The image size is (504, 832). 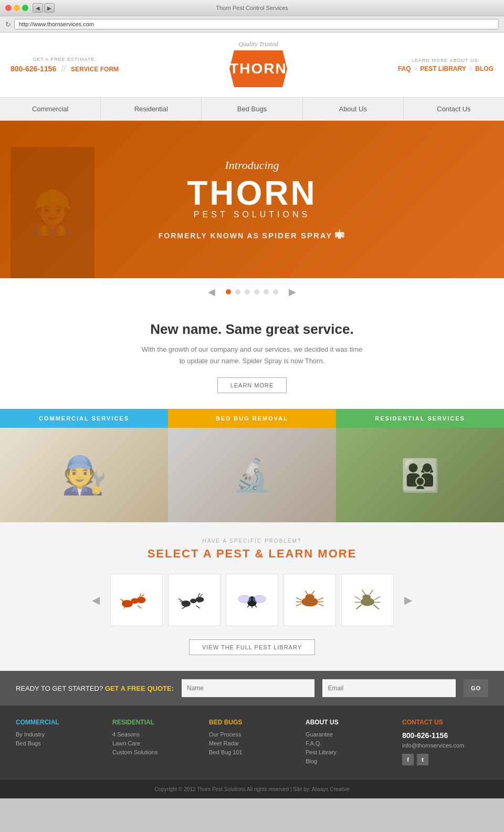 I want to click on service-img-residential: 👨‍👩‍👦, so click(x=420, y=475).